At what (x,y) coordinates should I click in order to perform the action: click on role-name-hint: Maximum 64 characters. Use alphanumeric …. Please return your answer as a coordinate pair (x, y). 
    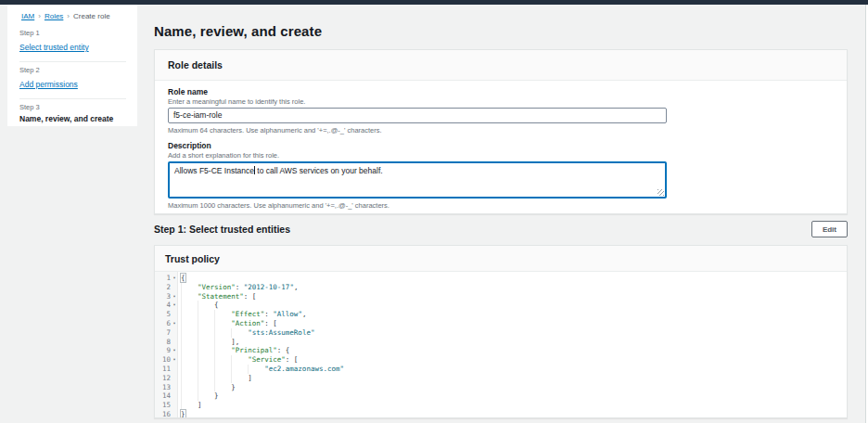
    Looking at the image, I should click on (501, 130).